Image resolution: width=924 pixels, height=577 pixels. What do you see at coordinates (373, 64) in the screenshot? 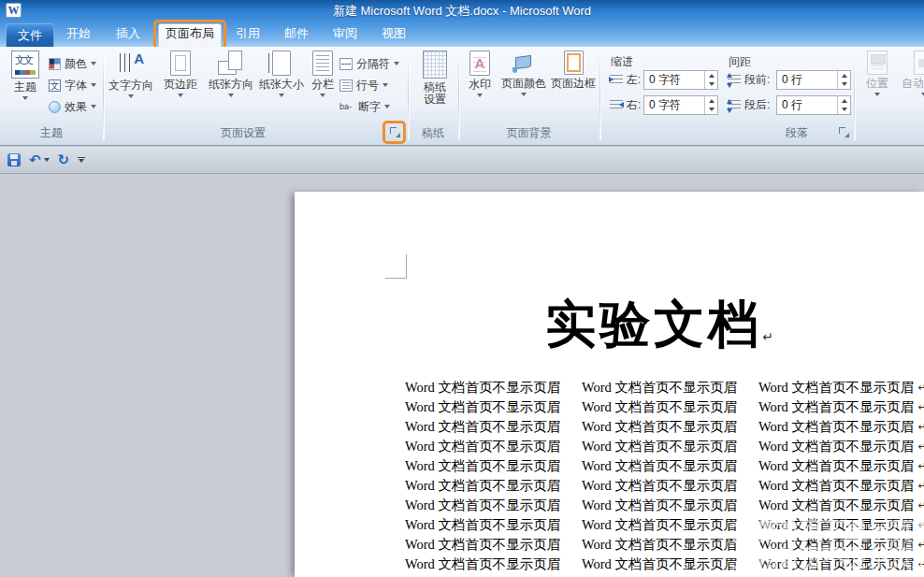
I see `breaks-label: 分隔符` at bounding box center [373, 64].